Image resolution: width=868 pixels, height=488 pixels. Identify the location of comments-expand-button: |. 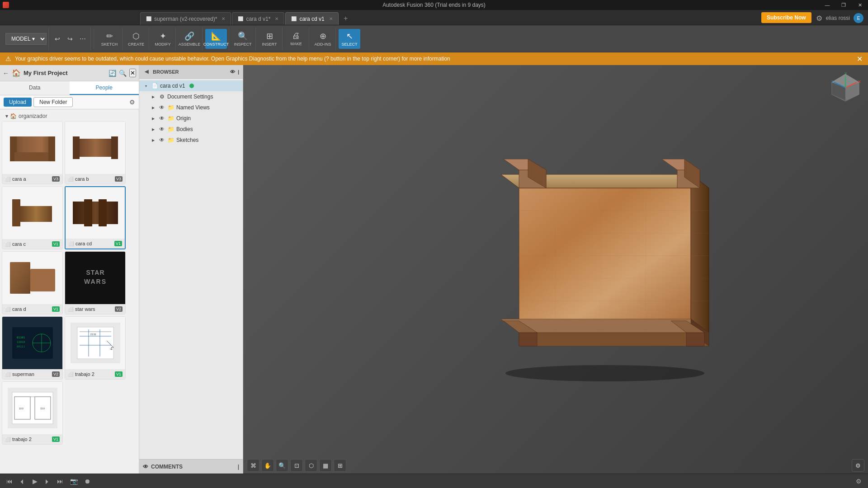
(239, 467).